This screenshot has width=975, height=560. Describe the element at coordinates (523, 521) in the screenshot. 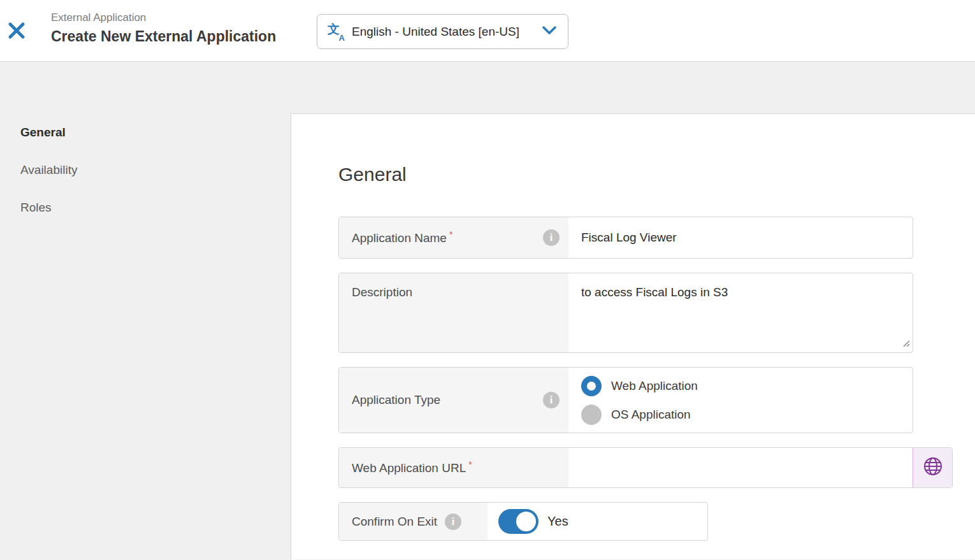

I see `confirm-on-exit-row: Confirm On Exit i Yes` at that location.